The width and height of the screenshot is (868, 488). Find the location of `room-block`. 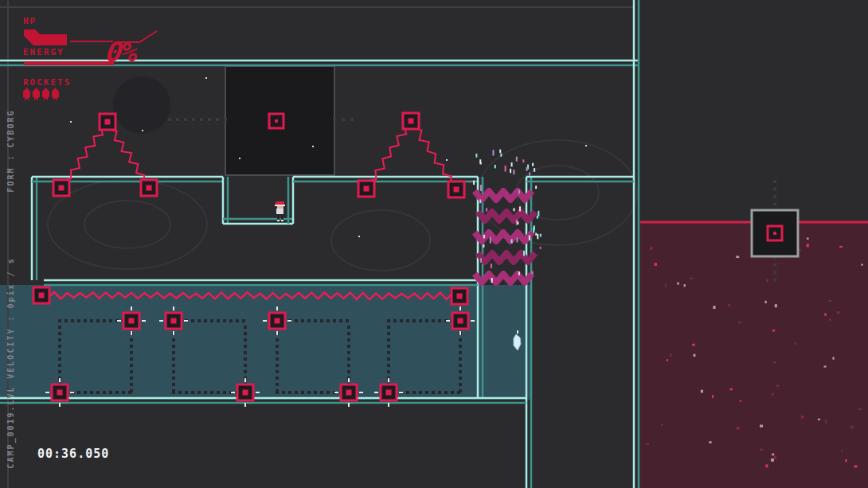

room-block is located at coordinates (280, 121).